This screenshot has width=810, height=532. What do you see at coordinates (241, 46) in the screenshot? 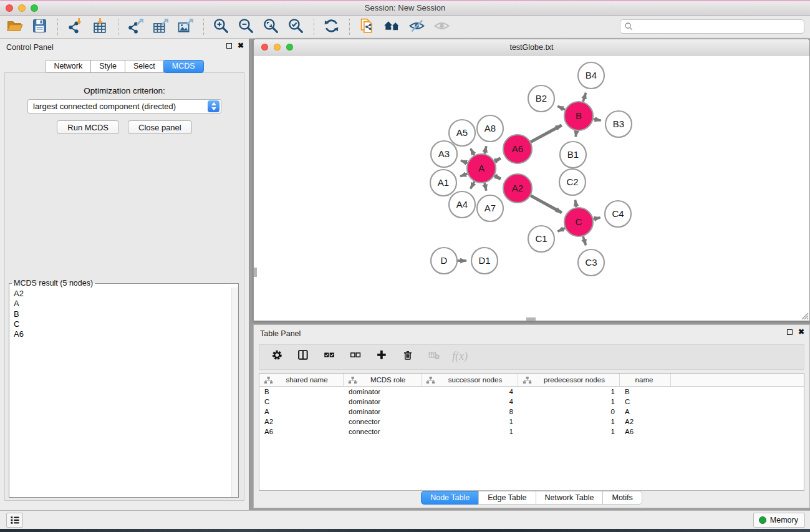
I see `close-panel-icon: ✖` at bounding box center [241, 46].